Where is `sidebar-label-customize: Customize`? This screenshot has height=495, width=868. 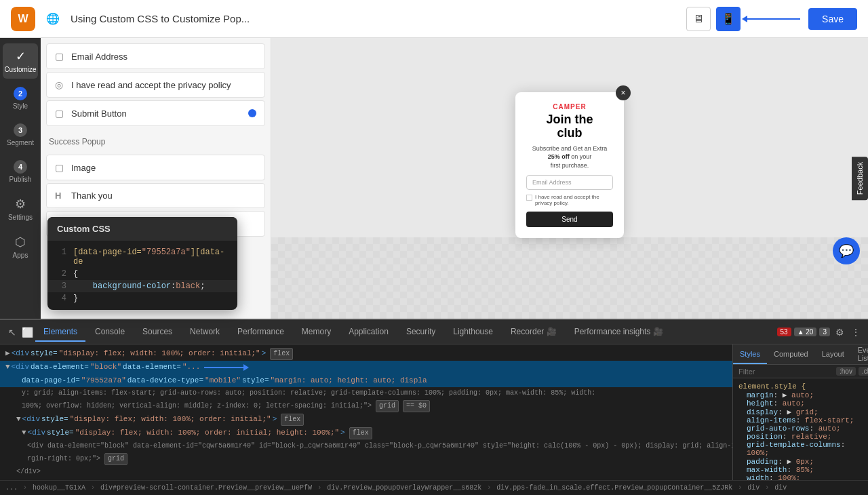 sidebar-label-customize: Customize is located at coordinates (20, 69).